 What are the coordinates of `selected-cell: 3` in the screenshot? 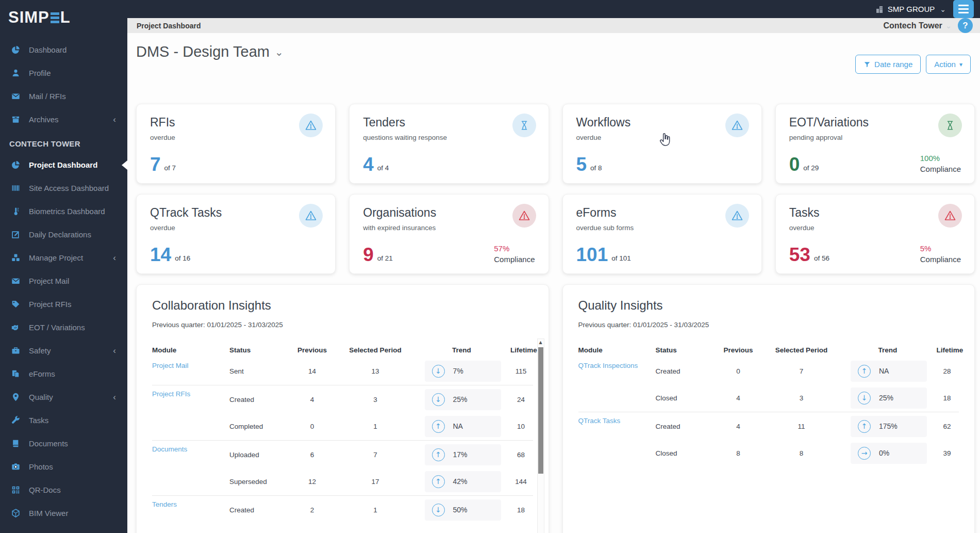 It's located at (376, 399).